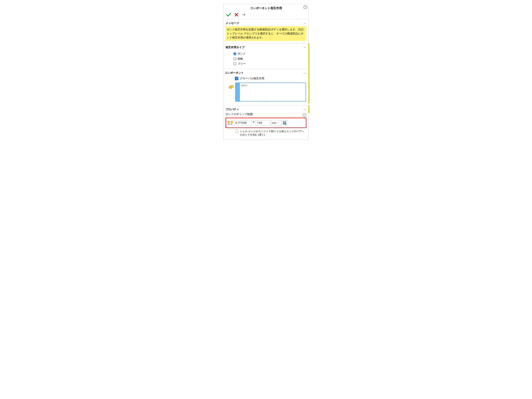 The height and width of the screenshot is (399, 532). I want to click on interaction-type-title: 相互作用タイプ, so click(235, 47).